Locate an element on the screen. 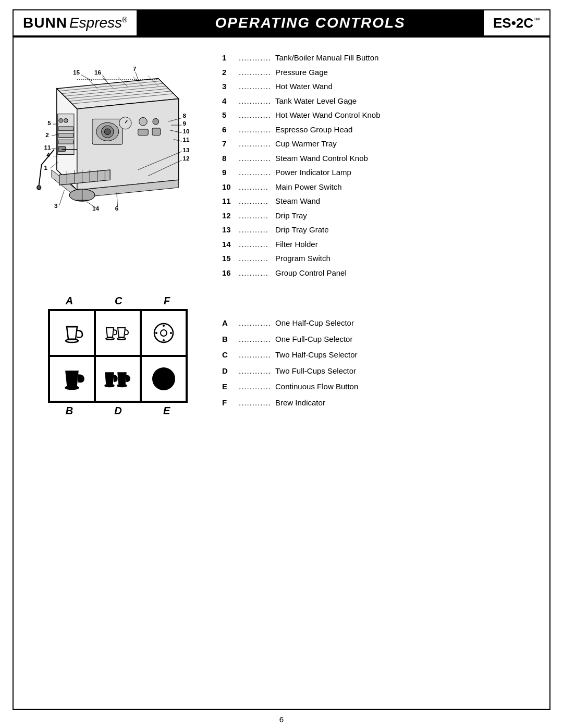 This screenshot has height=728, width=563. svg-text: 2 is located at coordinates (47, 134).